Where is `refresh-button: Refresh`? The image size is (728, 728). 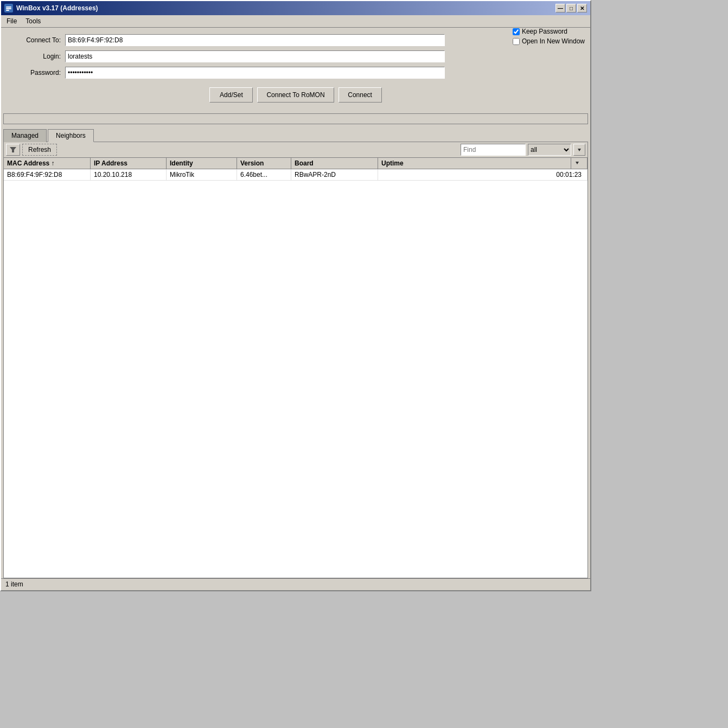 refresh-button: Refresh is located at coordinates (40, 150).